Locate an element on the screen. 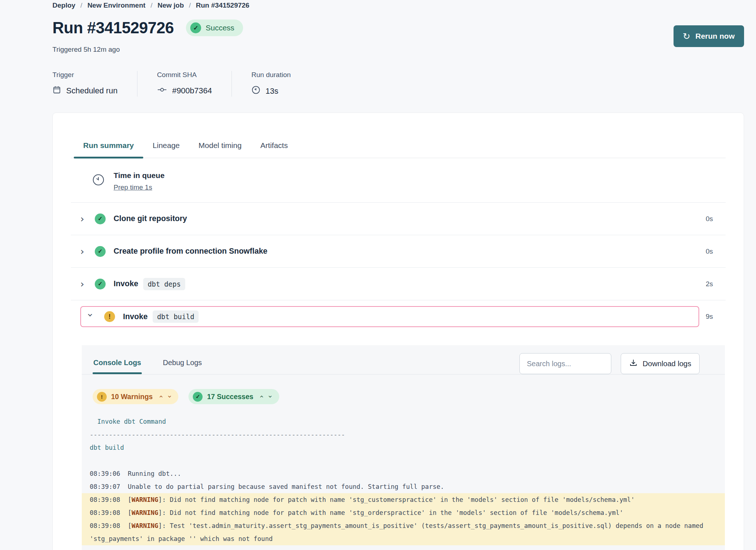 This screenshot has height=550, width=756. download-logs-button: Download logs is located at coordinates (660, 364).